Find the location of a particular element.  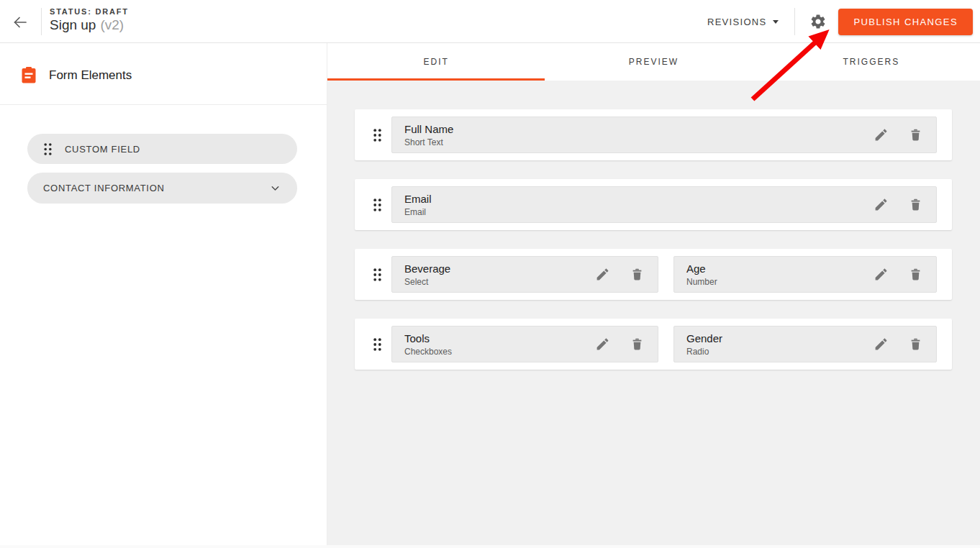

field-box-email: Email Email is located at coordinates (664, 204).